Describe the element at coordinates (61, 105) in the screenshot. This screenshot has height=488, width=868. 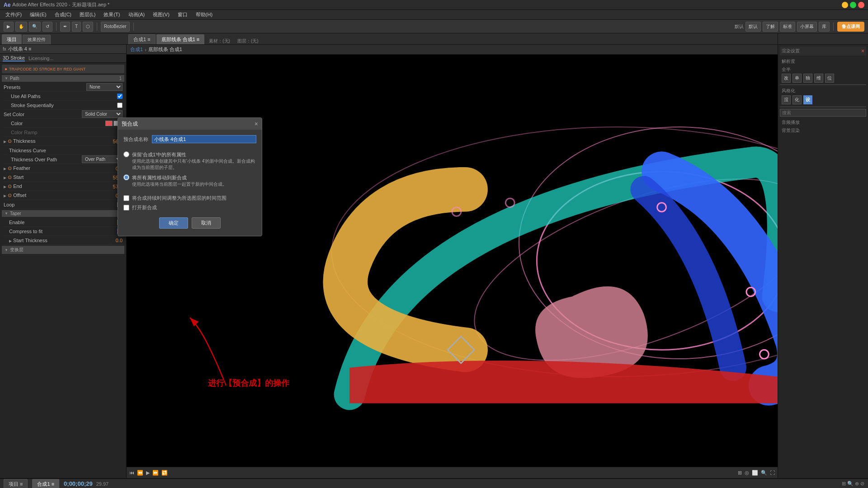
I see `stroke-seq-label: Stroke Sequentially` at that location.